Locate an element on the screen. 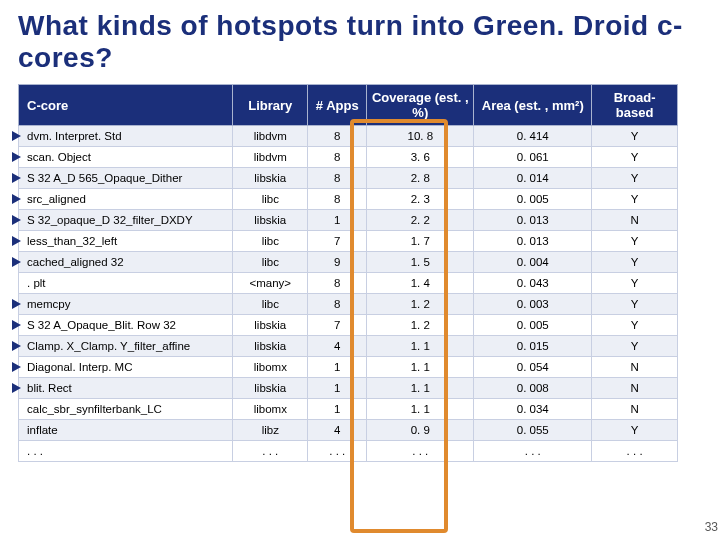 The width and height of the screenshot is (720, 540). cell-area: 0. 043 is located at coordinates (533, 284).